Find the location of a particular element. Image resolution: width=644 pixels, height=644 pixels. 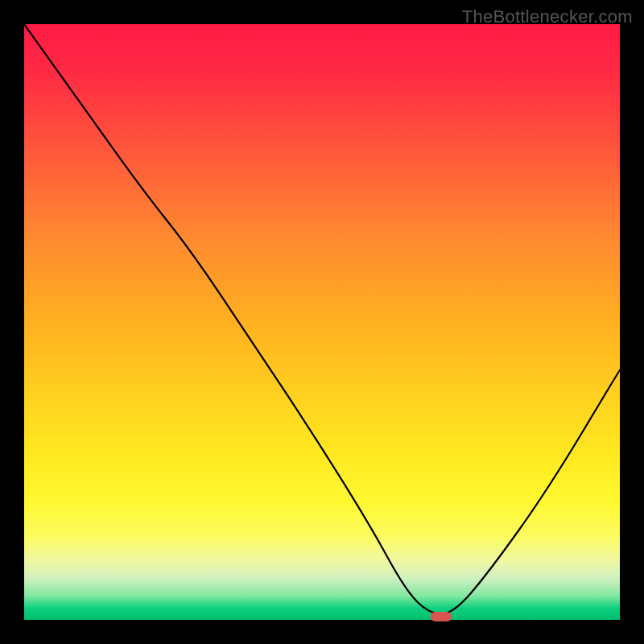

watermark-text: TheBottlenecker.com is located at coordinates (547, 17).